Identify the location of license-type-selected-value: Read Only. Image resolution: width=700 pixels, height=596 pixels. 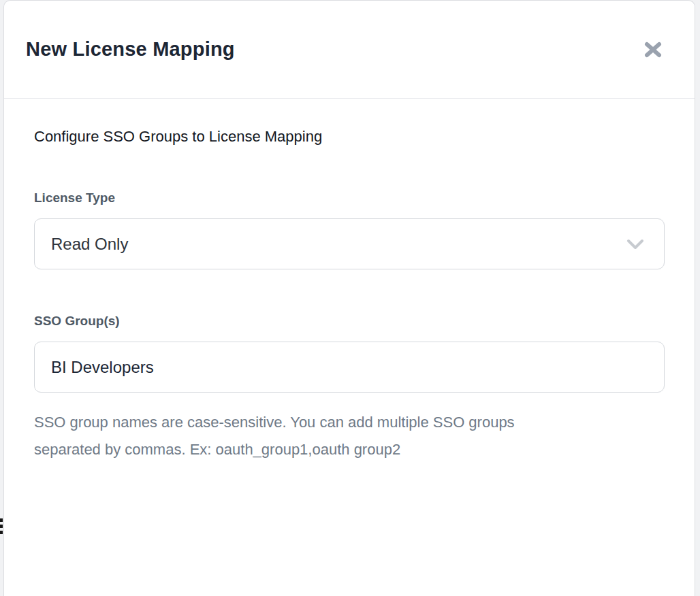
(90, 244).